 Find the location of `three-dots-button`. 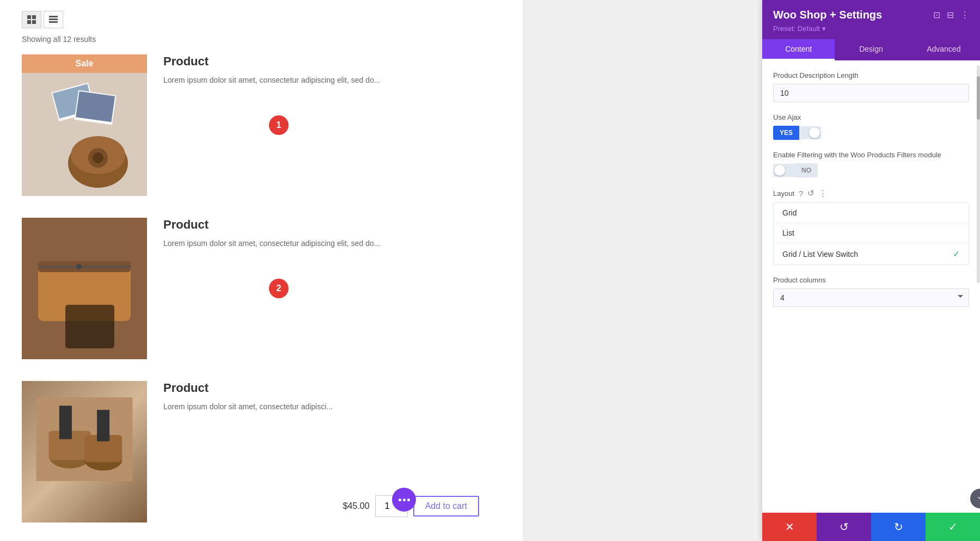

three-dots-button is located at coordinates (404, 500).